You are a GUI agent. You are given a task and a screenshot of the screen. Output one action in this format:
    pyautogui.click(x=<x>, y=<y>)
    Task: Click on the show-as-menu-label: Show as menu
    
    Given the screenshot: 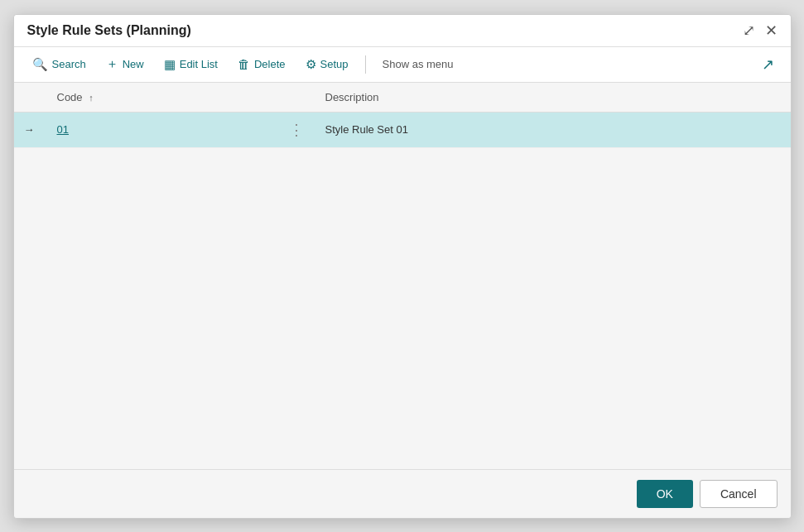 What is the action you would take?
    pyautogui.click(x=418, y=65)
    